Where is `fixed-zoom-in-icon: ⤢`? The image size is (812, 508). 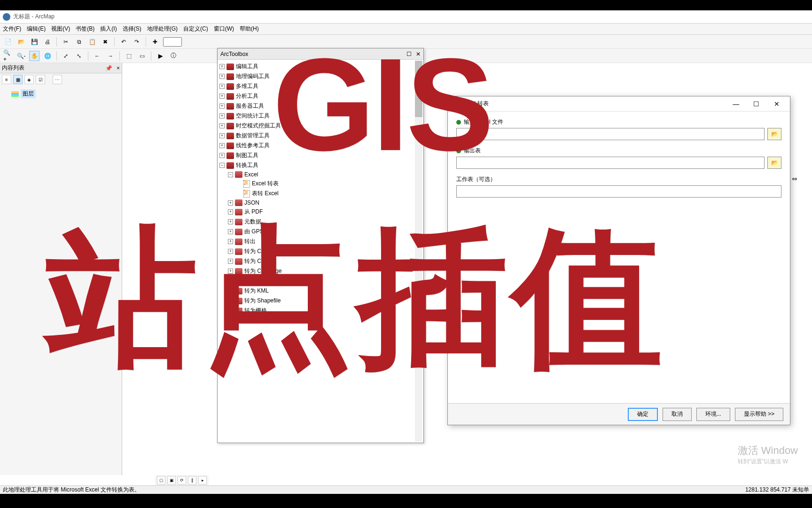
fixed-zoom-in-icon: ⤢ is located at coordinates (66, 56).